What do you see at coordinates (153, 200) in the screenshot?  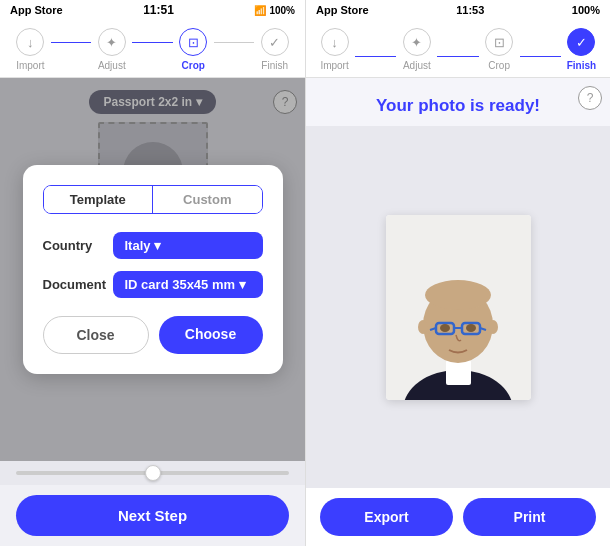 I see `template-custom-toggle: Template Custom` at bounding box center [153, 200].